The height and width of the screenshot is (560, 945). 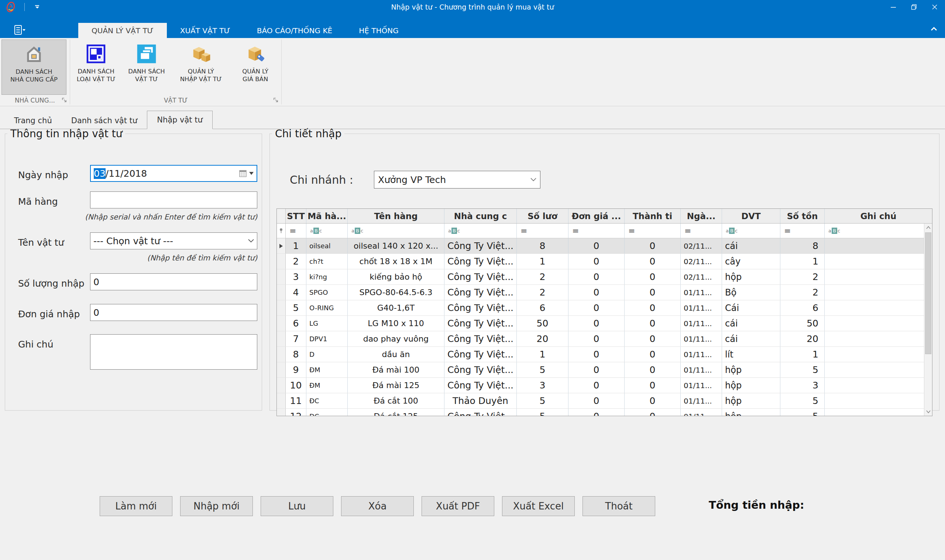 What do you see at coordinates (457, 180) in the screenshot?
I see `chi-nhanh-combobox: Xưởng VP Tech` at bounding box center [457, 180].